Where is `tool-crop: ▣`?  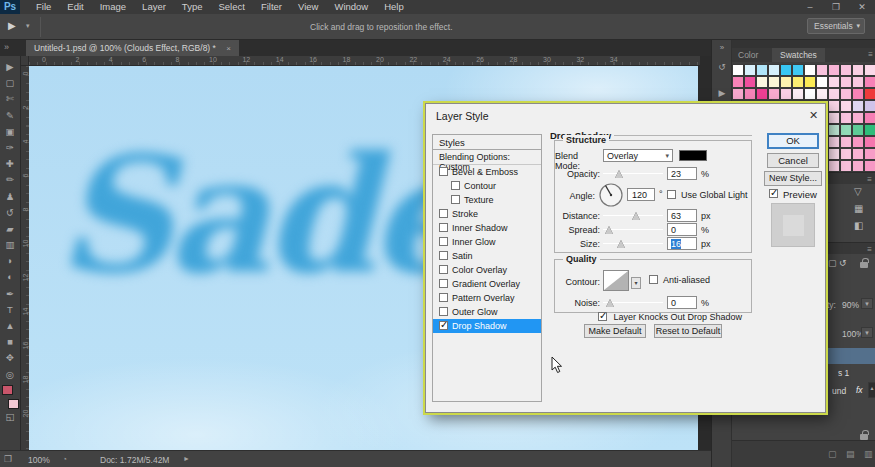 tool-crop: ▣ is located at coordinates (10, 132).